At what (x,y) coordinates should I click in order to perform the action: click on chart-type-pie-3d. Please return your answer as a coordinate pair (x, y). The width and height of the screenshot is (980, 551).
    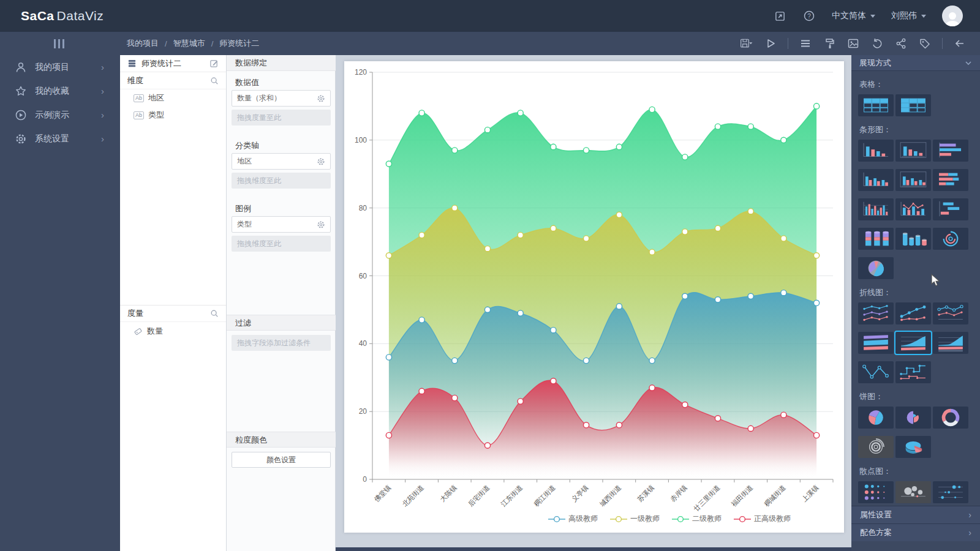
    Looking at the image, I should click on (913, 447).